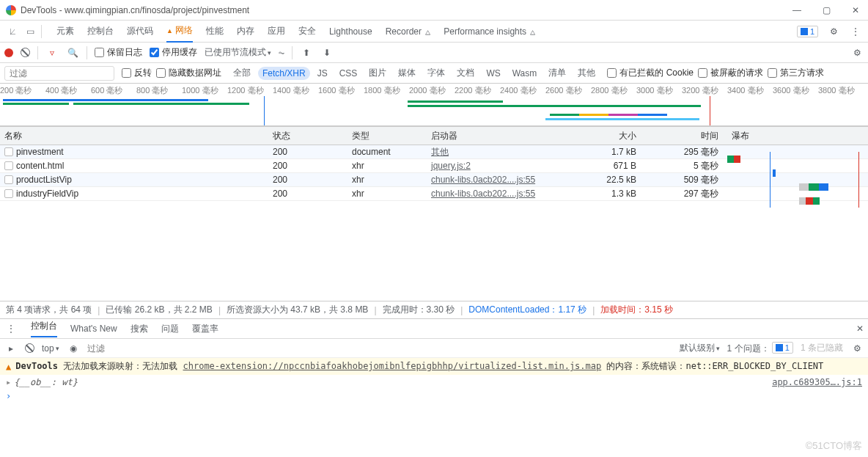 This screenshot has width=868, height=457. I want to click on console-prompt: ›, so click(434, 396).